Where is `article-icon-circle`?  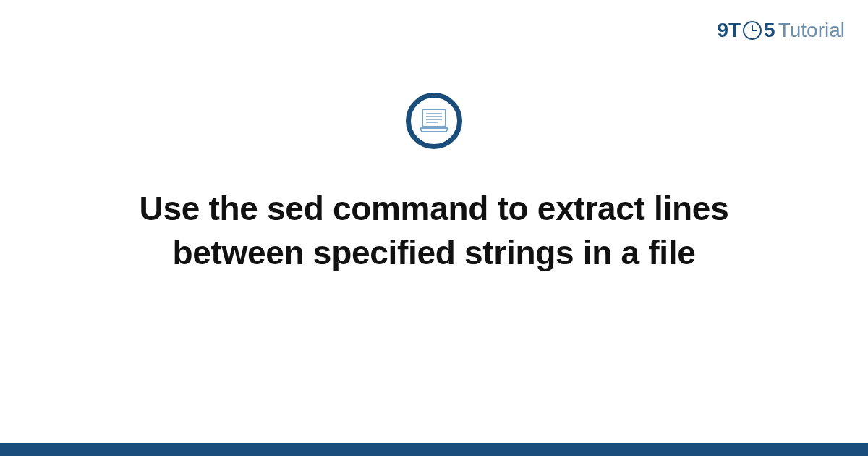
article-icon-circle is located at coordinates (434, 121).